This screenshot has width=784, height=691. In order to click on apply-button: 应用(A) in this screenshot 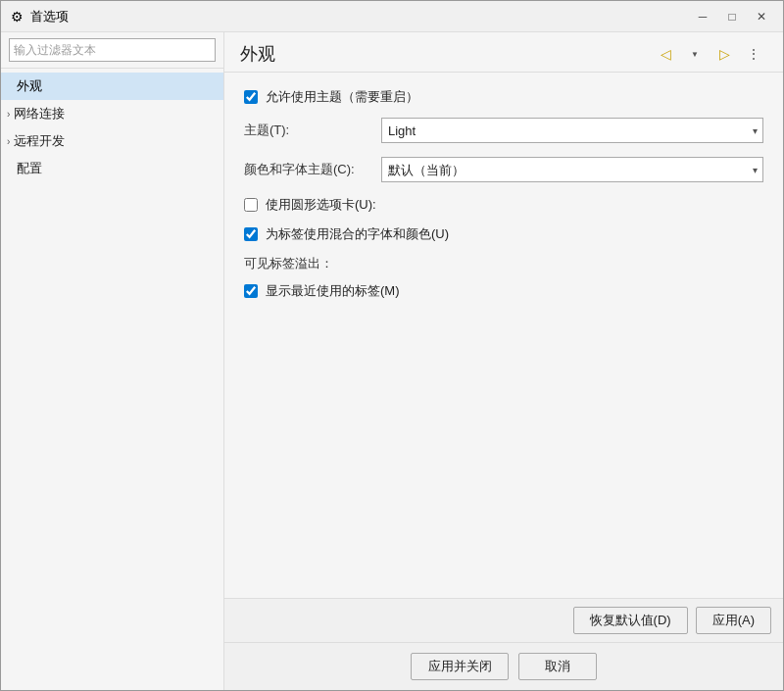, I will do `click(733, 620)`.